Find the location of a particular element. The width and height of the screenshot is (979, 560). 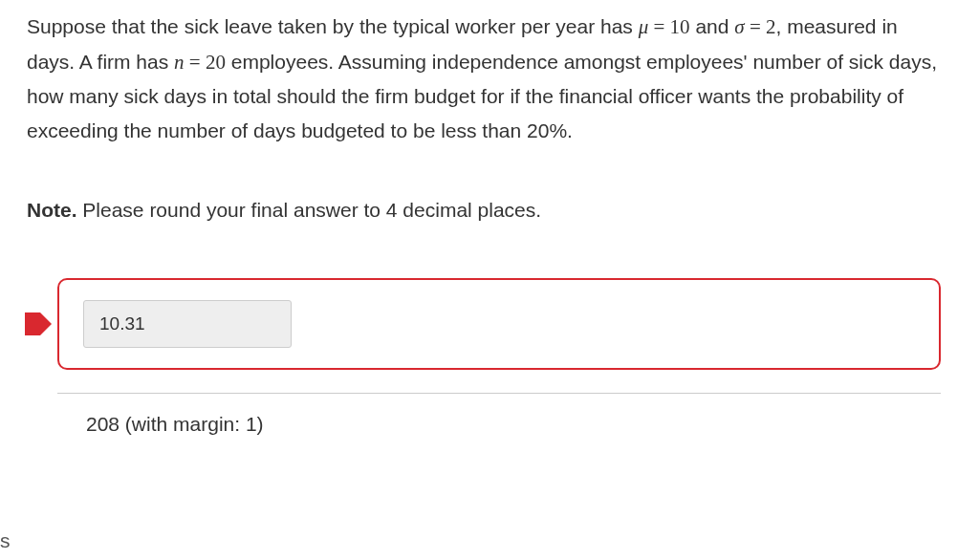

eq3: = is located at coordinates (195, 62).